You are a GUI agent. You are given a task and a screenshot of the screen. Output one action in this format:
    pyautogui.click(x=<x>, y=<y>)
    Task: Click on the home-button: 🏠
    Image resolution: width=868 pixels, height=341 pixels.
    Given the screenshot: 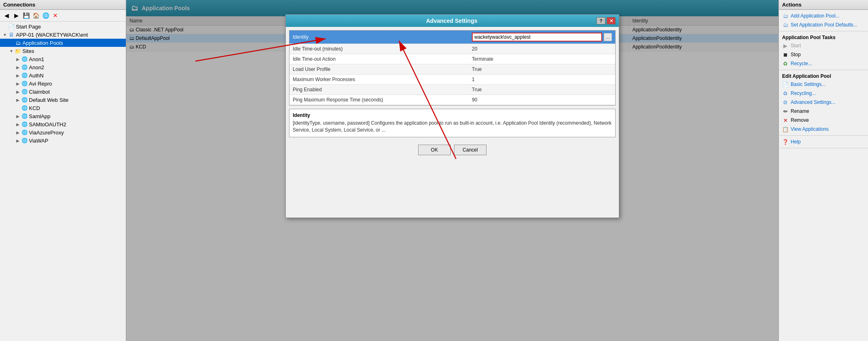 What is the action you would take?
    pyautogui.click(x=36, y=15)
    